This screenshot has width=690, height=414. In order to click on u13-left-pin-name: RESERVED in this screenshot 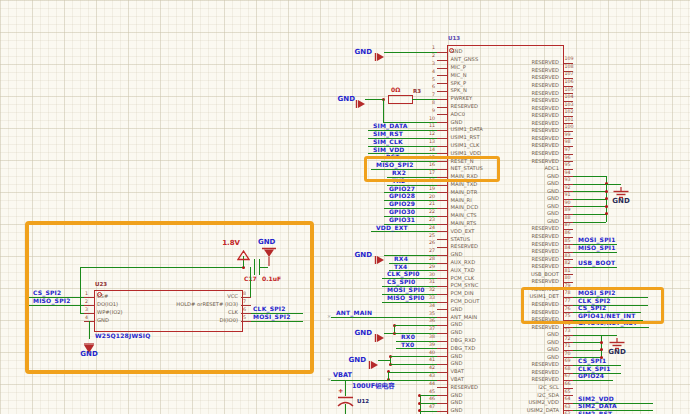, I will do `click(465, 106)`.